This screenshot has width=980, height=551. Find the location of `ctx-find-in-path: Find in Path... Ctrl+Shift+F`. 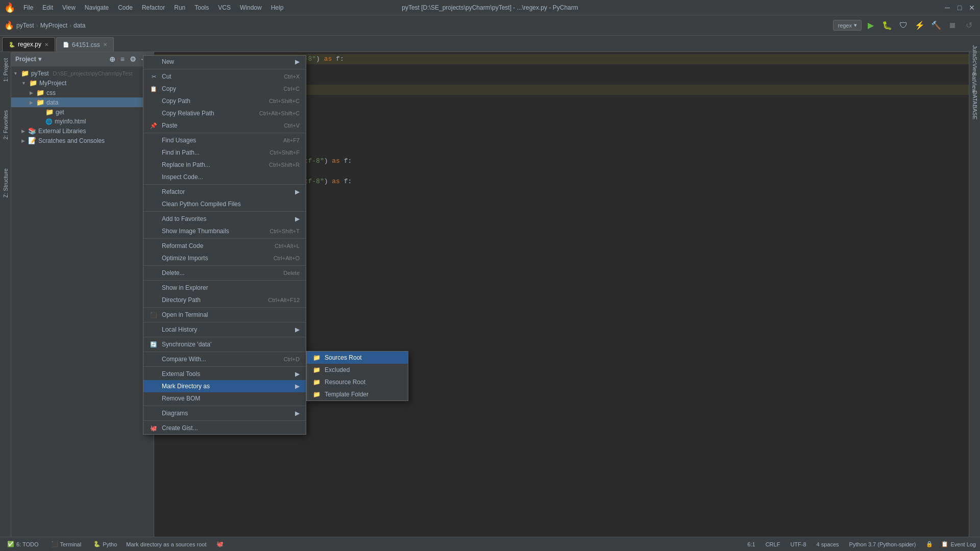

ctx-find-in-path: Find in Path... Ctrl+Shift+F is located at coordinates (225, 153).